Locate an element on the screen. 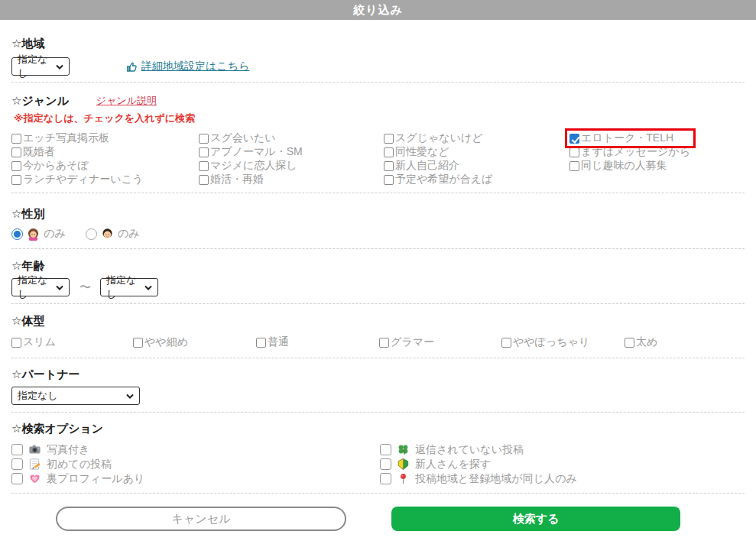 This screenshot has height=544, width=756. body-type-option-label: スリム is located at coordinates (40, 342).